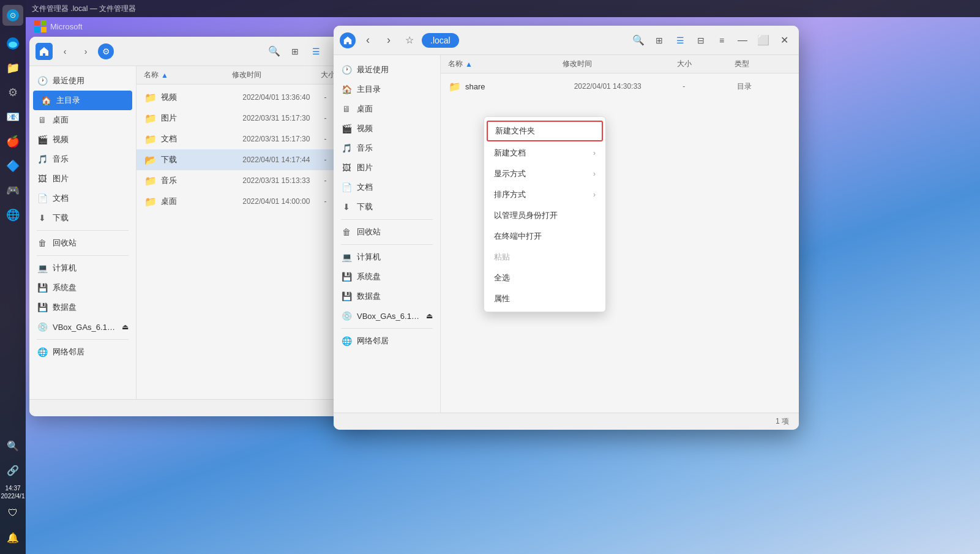  I want to click on ctx-new-folder: 新建文件夹, so click(545, 131).